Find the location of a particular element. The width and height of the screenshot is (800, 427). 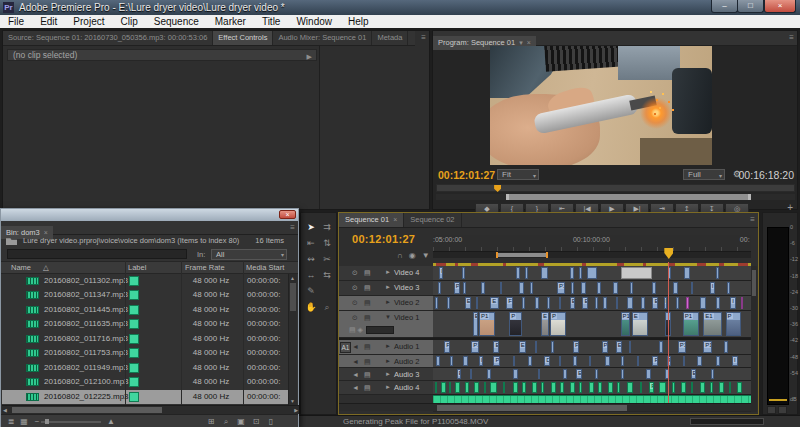

bin-file-row: 20160802_012225.mp348 000 Hz00:00:00: is located at coordinates (145, 397).